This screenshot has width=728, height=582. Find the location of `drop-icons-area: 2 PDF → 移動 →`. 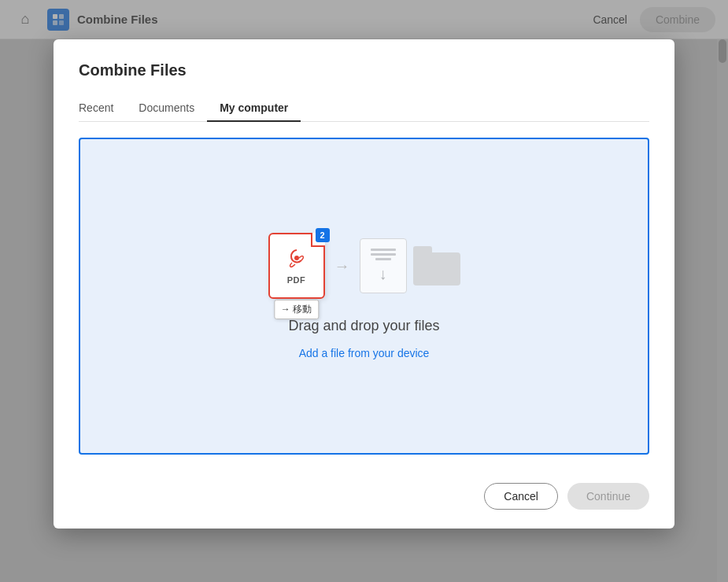

drop-icons-area: 2 PDF → 移動 → is located at coordinates (364, 266).